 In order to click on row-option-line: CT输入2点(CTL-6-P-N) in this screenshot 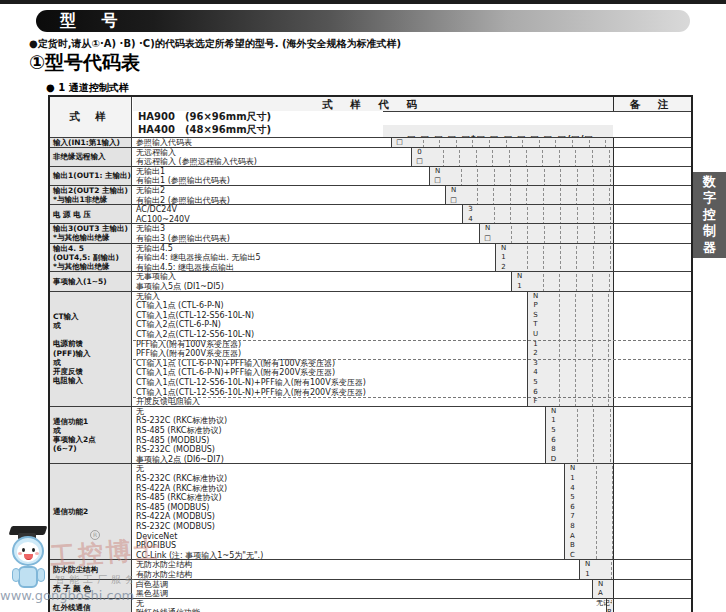, I will do `click(330, 325)`.